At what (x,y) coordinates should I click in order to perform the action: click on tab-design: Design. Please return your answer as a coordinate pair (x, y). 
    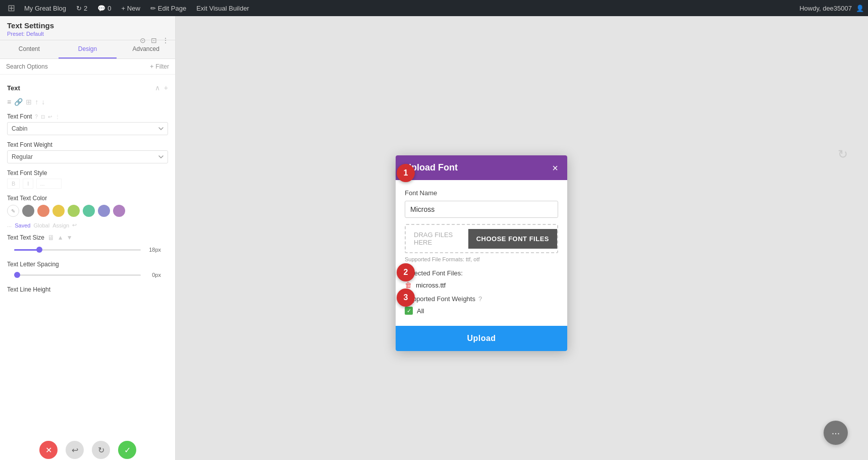
    Looking at the image, I should click on (88, 49).